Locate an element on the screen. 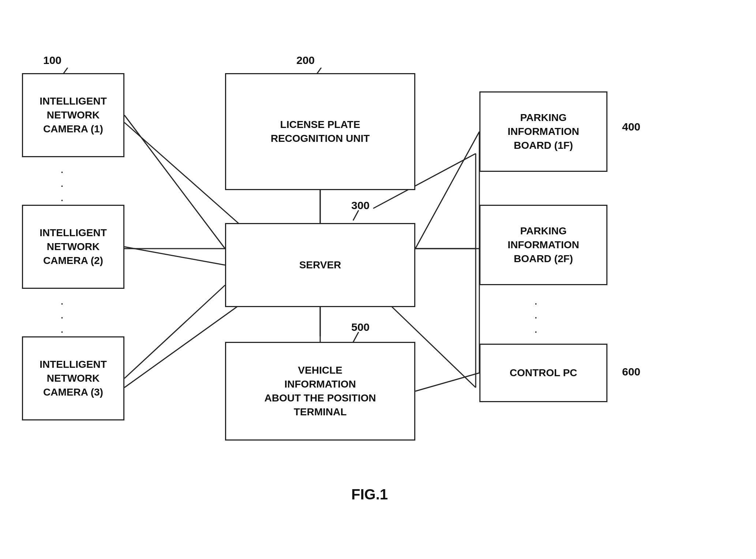 This screenshot has width=756, height=559. ref-600: 600 is located at coordinates (631, 372).